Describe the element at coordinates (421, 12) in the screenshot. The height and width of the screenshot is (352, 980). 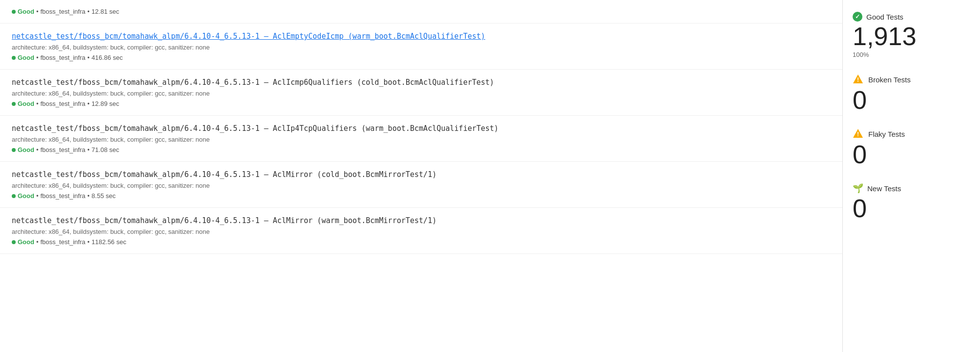
I see `test-item-top: Good • fboss_test_infra • 12.81 sec` at that location.